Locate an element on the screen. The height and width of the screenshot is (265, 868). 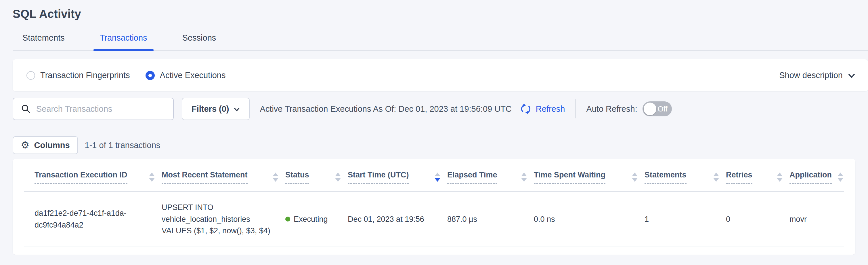
toolbar: Filters (0) Active Transaction Execution… is located at coordinates (434, 109).